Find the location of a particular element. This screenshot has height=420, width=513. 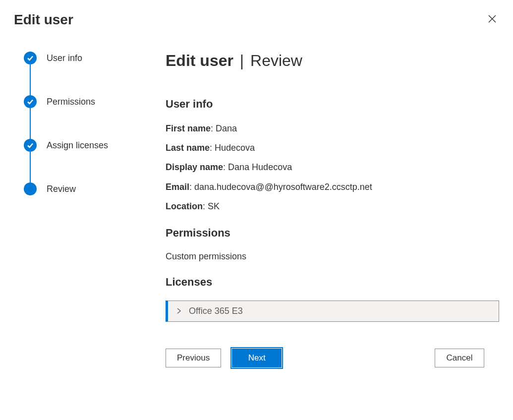

field-label: Display name is located at coordinates (194, 167).